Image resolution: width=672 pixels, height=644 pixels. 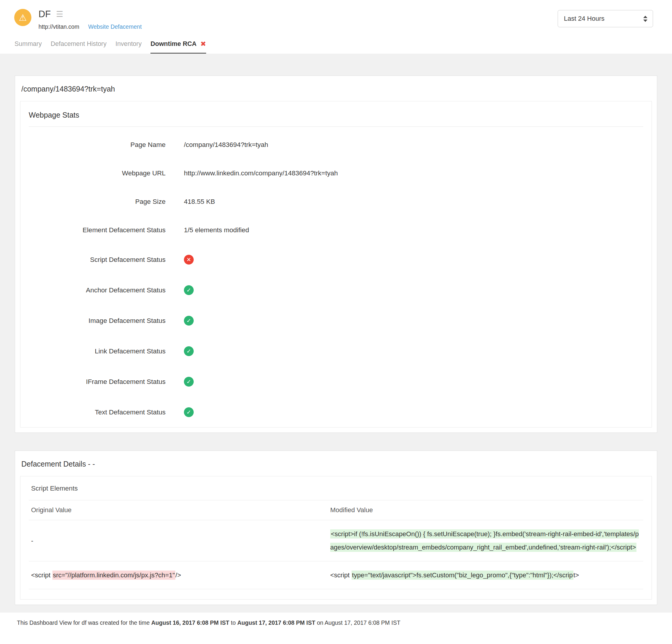 I want to click on tab-close-icon: ✖, so click(x=203, y=44).